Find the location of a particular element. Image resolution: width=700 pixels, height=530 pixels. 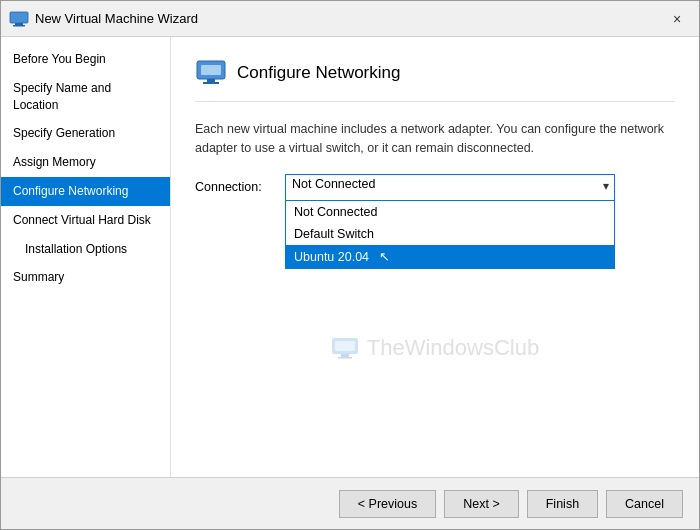

connection-dropdown: Not Connected ▾ Not Connected Default Sw… is located at coordinates (450, 187).